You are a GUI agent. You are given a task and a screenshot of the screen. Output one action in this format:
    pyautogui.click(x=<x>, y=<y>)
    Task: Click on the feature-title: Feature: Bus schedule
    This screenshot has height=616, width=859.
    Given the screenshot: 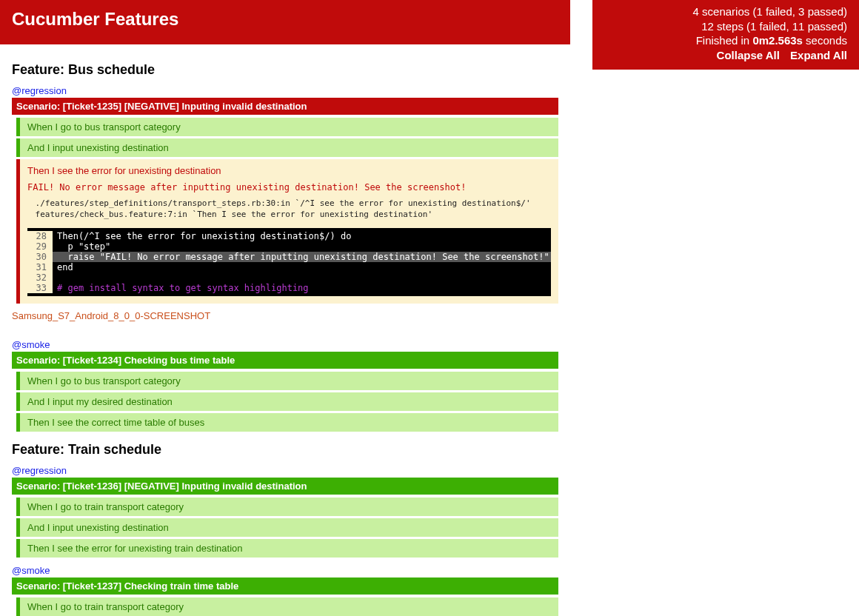 What is the action you would take?
    pyautogui.click(x=285, y=70)
    